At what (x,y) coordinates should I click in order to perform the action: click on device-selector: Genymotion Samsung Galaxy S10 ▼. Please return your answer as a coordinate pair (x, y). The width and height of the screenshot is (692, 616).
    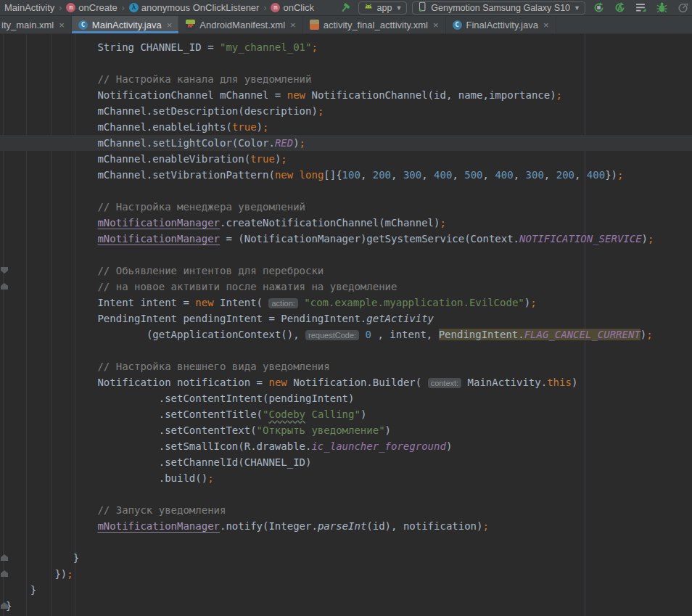
    Looking at the image, I should click on (499, 8).